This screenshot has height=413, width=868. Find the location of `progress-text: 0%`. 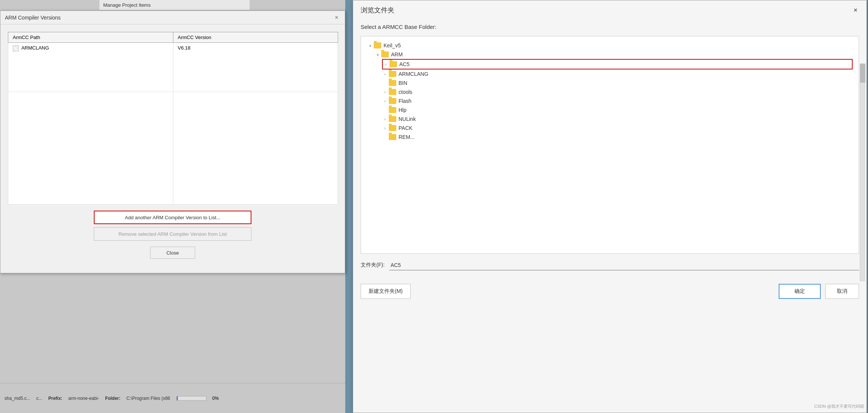

progress-text: 0% is located at coordinates (215, 398).